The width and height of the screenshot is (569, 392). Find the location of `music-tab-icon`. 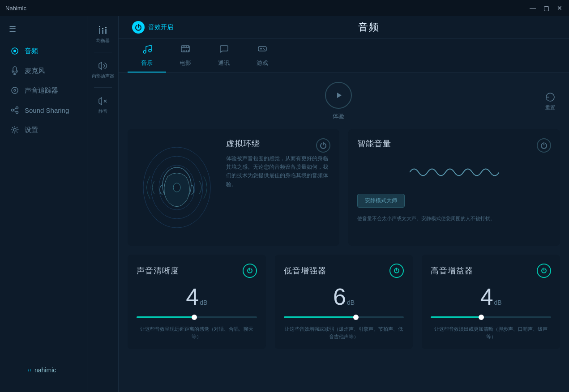

music-tab-icon is located at coordinates (147, 50).